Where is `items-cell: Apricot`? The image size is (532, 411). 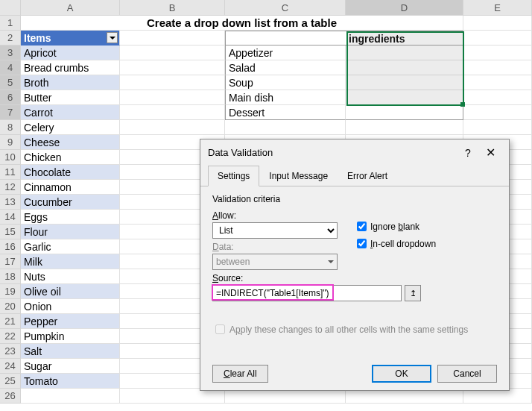 items-cell: Apricot is located at coordinates (70, 53).